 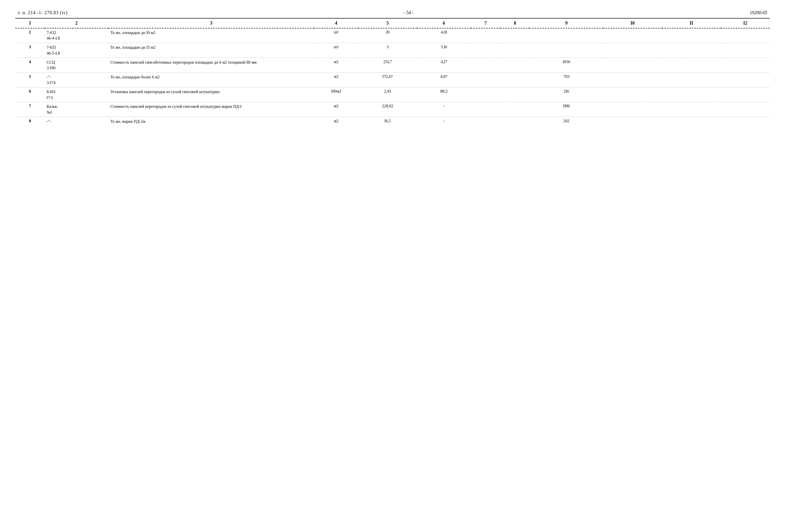 I want to click on cell-row4-col8, so click(x=515, y=80).